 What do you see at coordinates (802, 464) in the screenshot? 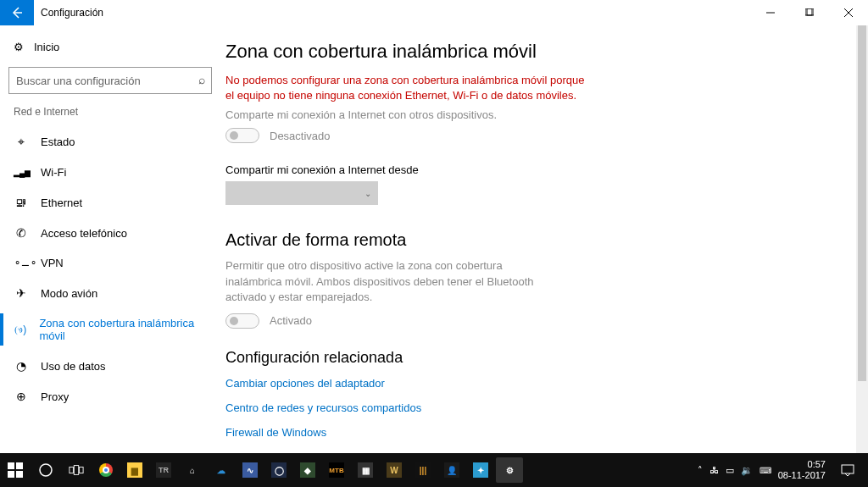
I see `clock-time: 0:57` at bounding box center [802, 464].